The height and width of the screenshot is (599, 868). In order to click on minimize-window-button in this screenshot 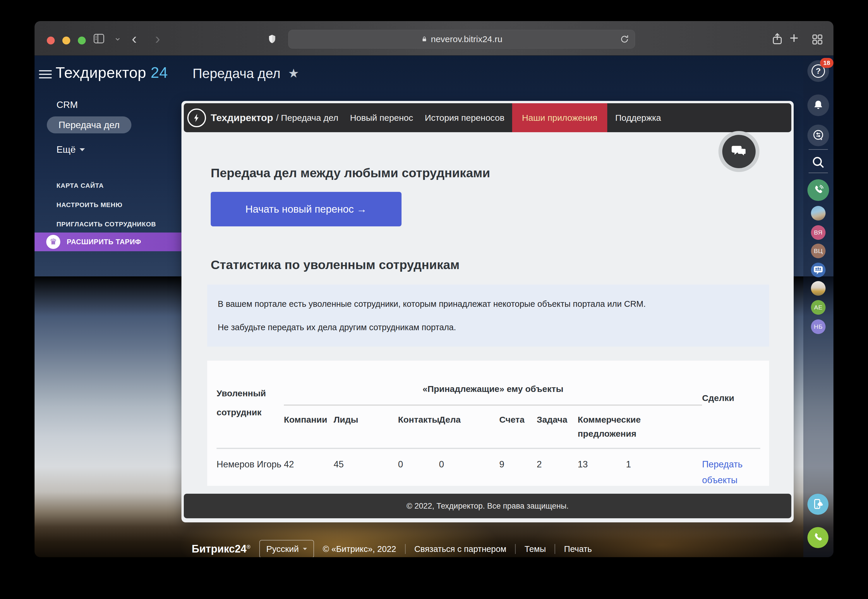, I will do `click(66, 41)`.